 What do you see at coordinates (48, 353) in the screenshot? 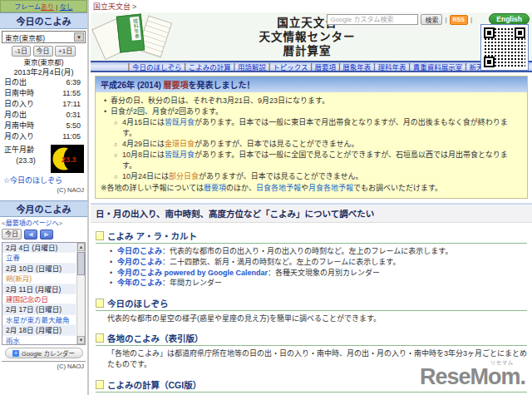
I see `google-calendar-label: Google カレンダー` at bounding box center [48, 353].